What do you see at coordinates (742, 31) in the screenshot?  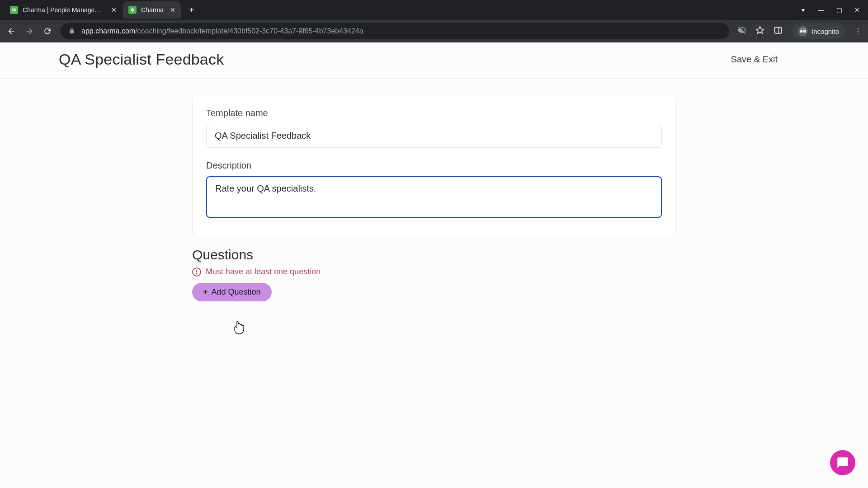 I see `eye-off-icon` at bounding box center [742, 31].